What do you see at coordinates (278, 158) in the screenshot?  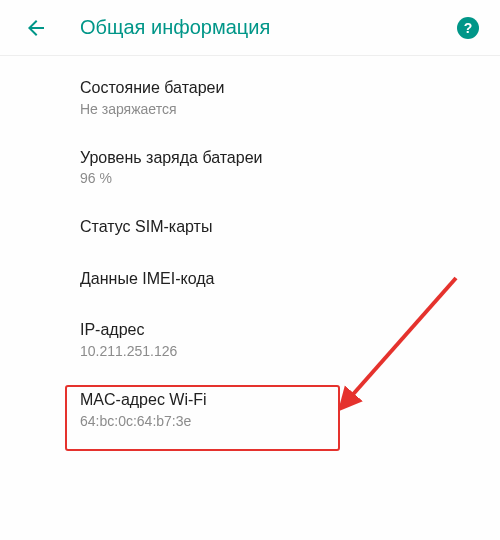 I see `item-title: Уровень заряда батареи` at bounding box center [278, 158].